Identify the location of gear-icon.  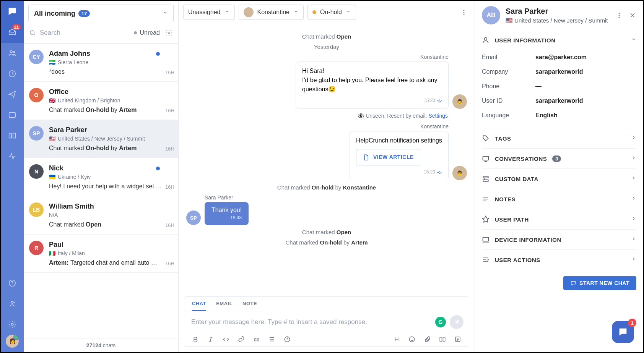
(169, 33).